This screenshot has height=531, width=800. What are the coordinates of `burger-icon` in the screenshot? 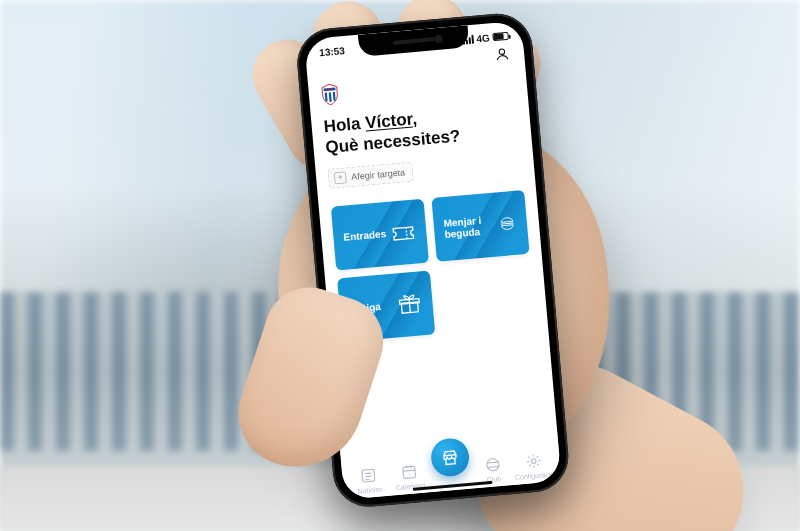 It's located at (508, 223).